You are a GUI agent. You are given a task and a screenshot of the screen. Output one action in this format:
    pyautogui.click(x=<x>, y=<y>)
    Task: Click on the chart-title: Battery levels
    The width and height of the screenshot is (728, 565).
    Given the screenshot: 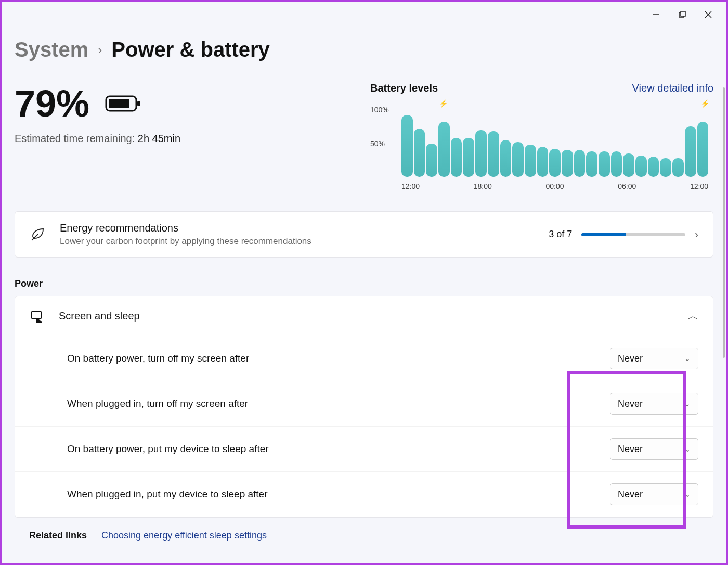 What is the action you would take?
    pyautogui.click(x=404, y=88)
    